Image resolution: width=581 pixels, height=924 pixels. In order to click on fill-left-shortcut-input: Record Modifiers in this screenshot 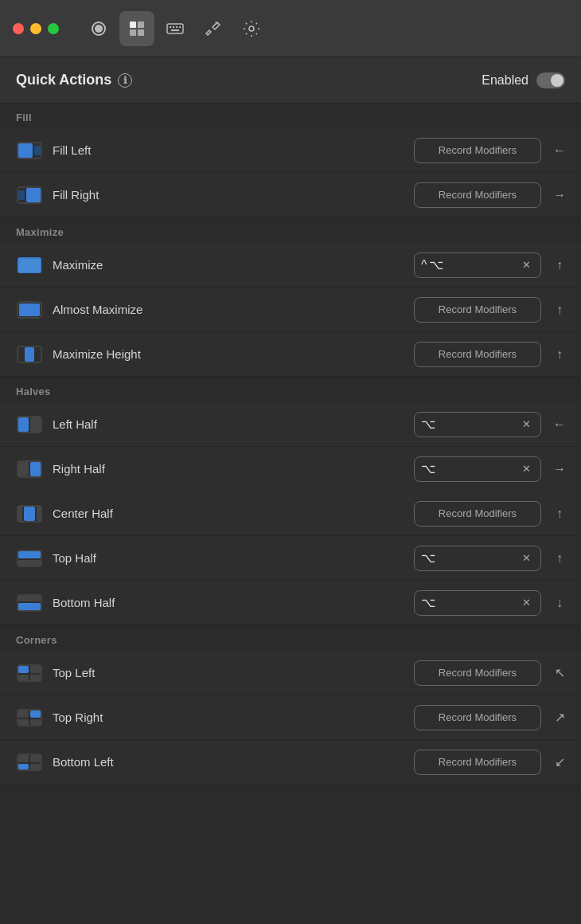, I will do `click(478, 151)`.